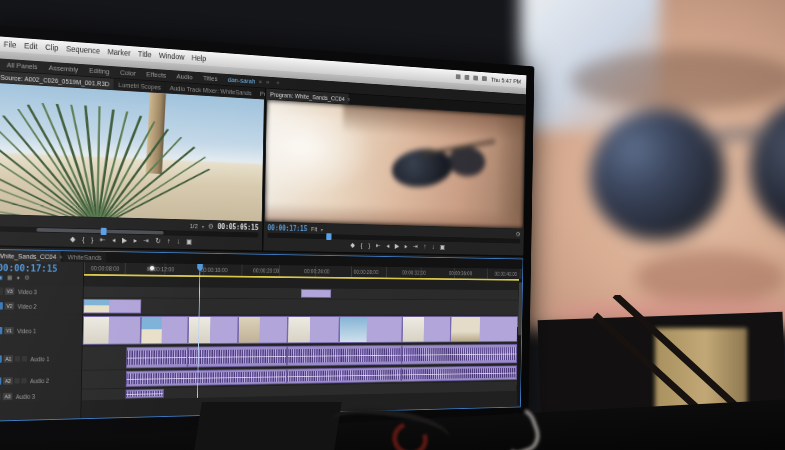 Image resolution: width=785 pixels, height=450 pixels. I want to click on source-zoom-select: 1/2, so click(194, 226).